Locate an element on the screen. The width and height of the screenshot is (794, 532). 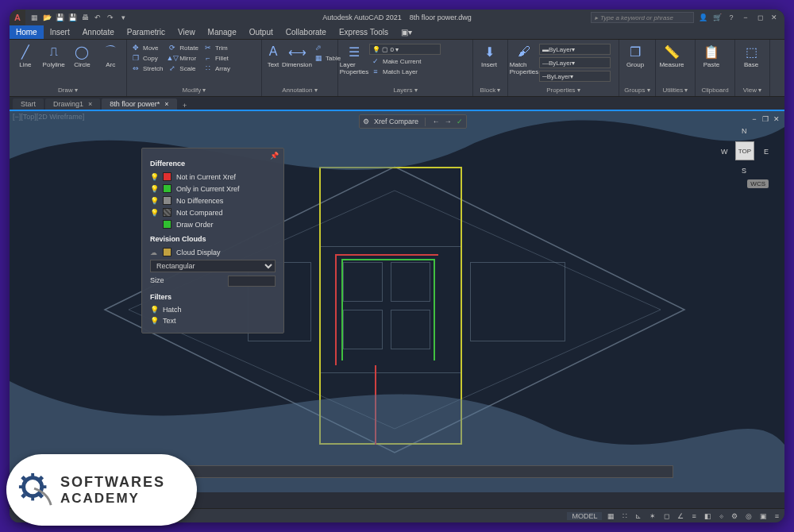
close-tab-icon: × is located at coordinates (91, 104).